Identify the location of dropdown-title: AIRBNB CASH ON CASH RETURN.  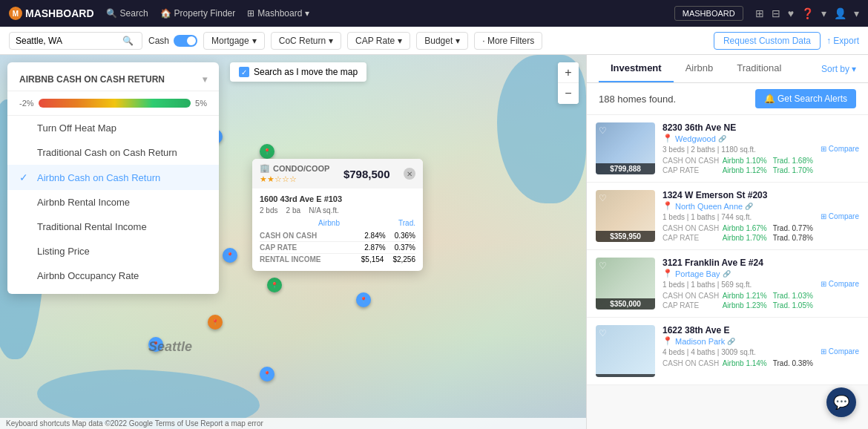
(92, 79).